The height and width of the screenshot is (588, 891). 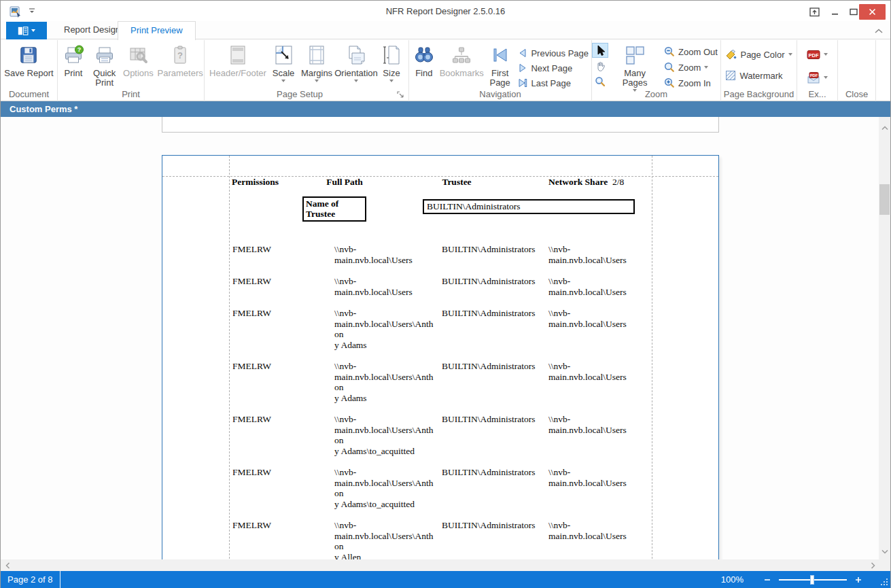 I want to click on resize-grip-icon, so click(x=885, y=583).